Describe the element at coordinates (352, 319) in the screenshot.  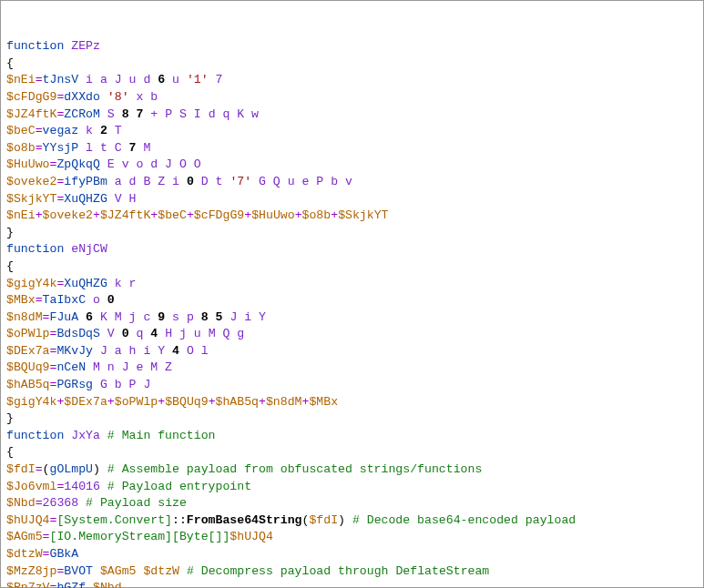
I see `code-line: $n8dM=FJuA 6 K M j c 9 s p 8 5 J i Y` at that location.